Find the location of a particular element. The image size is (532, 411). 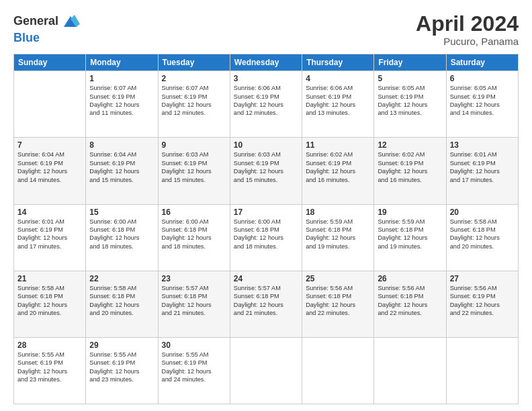

logo-general-text: General is located at coordinates (36, 21).